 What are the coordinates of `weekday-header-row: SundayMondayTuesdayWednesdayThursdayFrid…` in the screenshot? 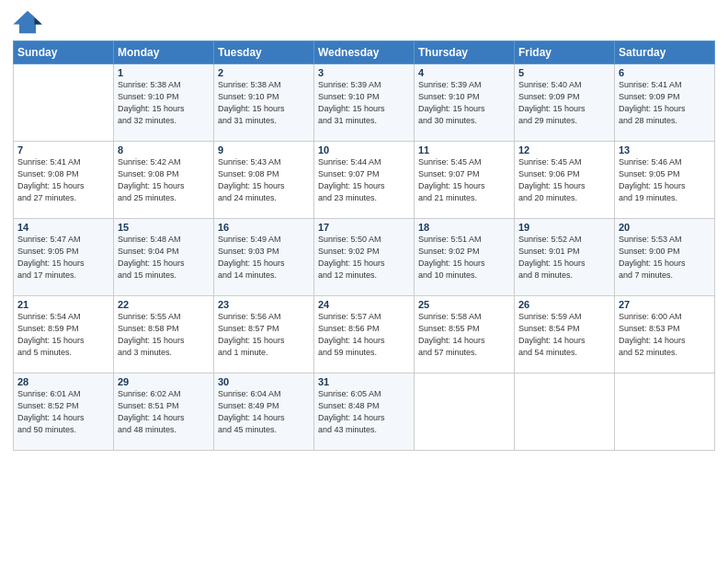 It's located at (364, 53).